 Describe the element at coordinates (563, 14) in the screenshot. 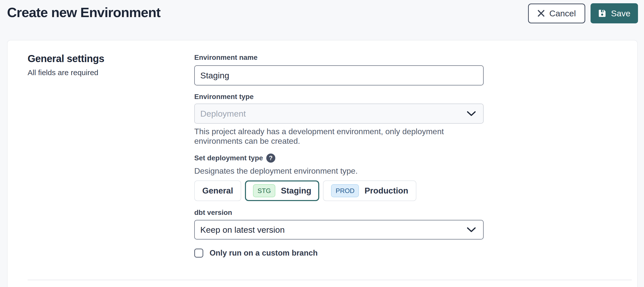

I see `cancel-button-label: Cancel` at that location.